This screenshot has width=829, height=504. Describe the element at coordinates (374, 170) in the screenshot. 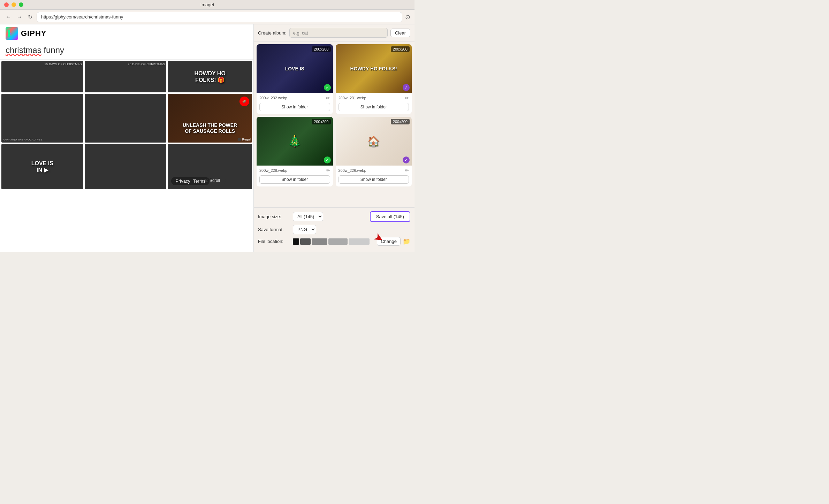

I see `panel-img-info-4: 200w_226.webp ✏` at that location.